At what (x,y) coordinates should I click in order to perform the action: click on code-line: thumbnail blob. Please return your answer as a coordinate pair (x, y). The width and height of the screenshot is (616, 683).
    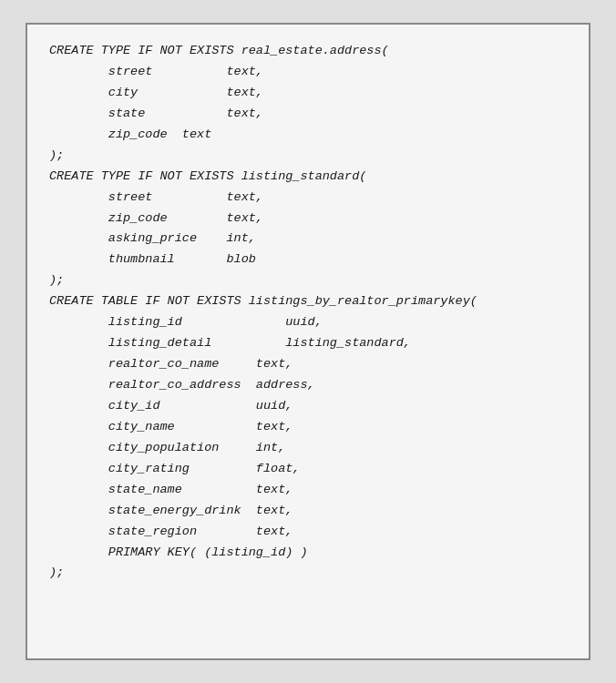
    Looking at the image, I should click on (308, 260).